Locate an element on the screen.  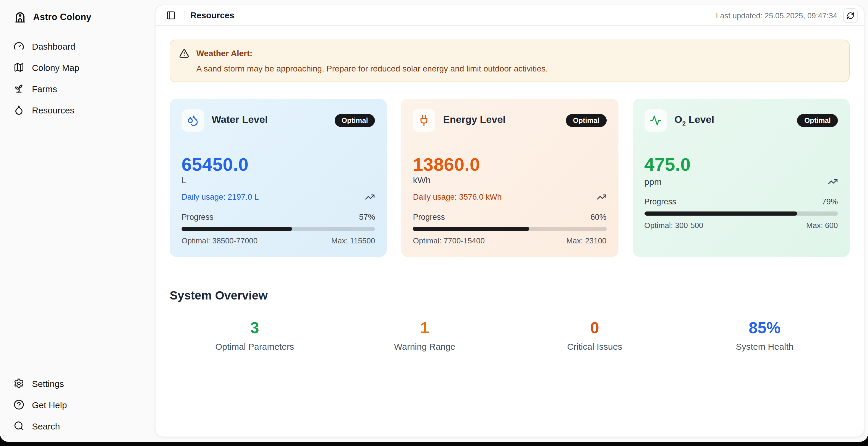
sidebar-footer-nav: Settings Get Help Search is located at coordinates (78, 405).